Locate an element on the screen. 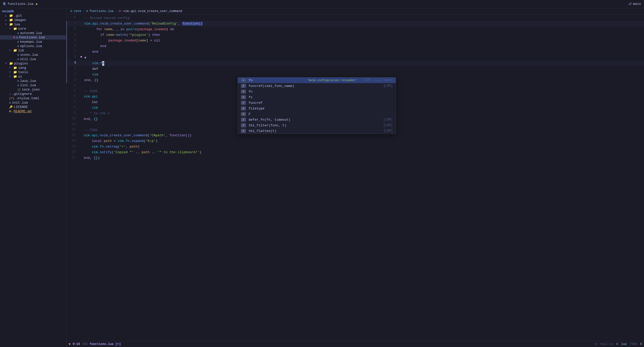 Image resolution: width=644 pixels, height=347 pixels. autocomplete-item-defer-fn: ƒ defer_fn(fn, timeout) [LSP] is located at coordinates (317, 120).